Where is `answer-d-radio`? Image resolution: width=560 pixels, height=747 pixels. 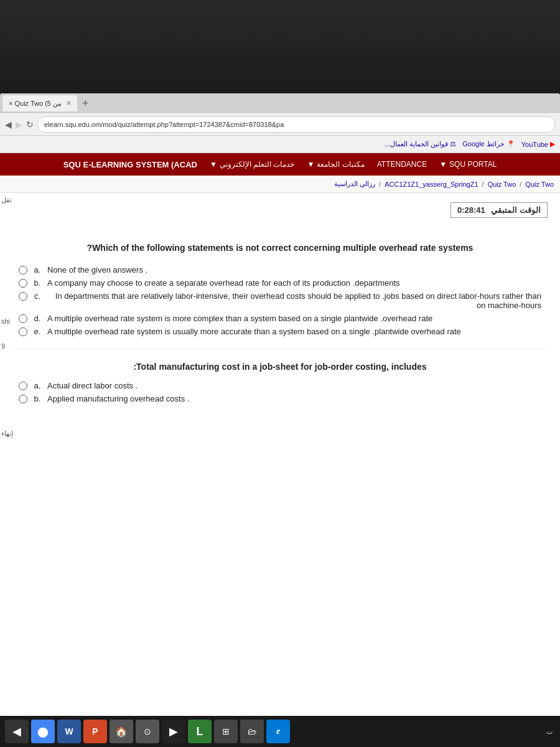
answer-d-radio is located at coordinates (23, 319).